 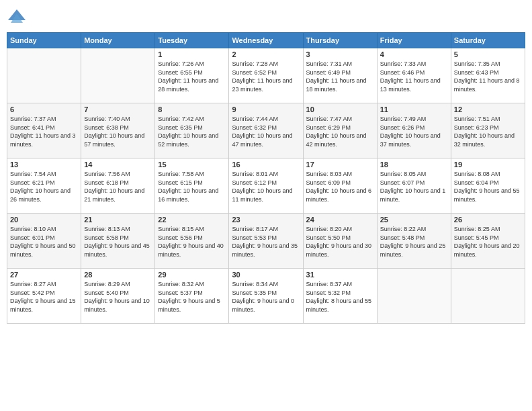 I want to click on day-info: Sunrise: 7:54 AMSunset: 6:21 PMDaylight:…, so click(x=44, y=187).